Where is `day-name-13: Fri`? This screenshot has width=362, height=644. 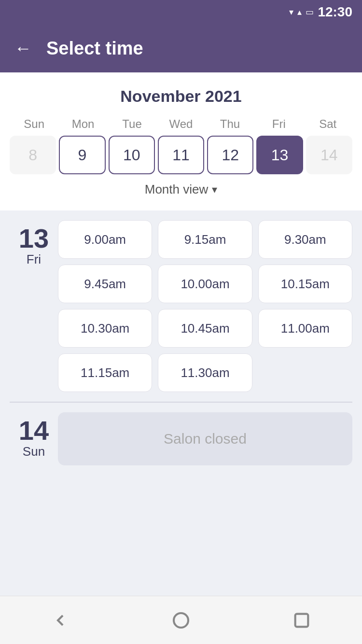
day-name-13: Fri is located at coordinates (34, 260).